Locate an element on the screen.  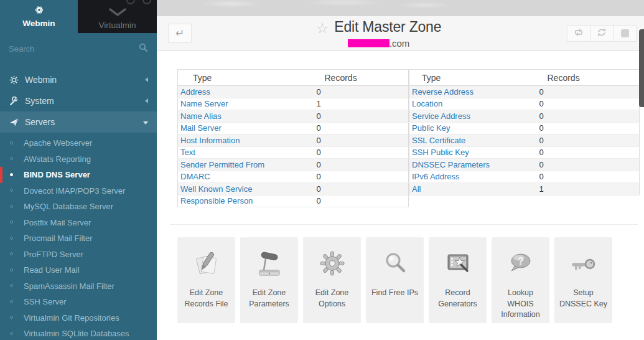
record-type-link: SSH Public Key is located at coordinates (441, 152).